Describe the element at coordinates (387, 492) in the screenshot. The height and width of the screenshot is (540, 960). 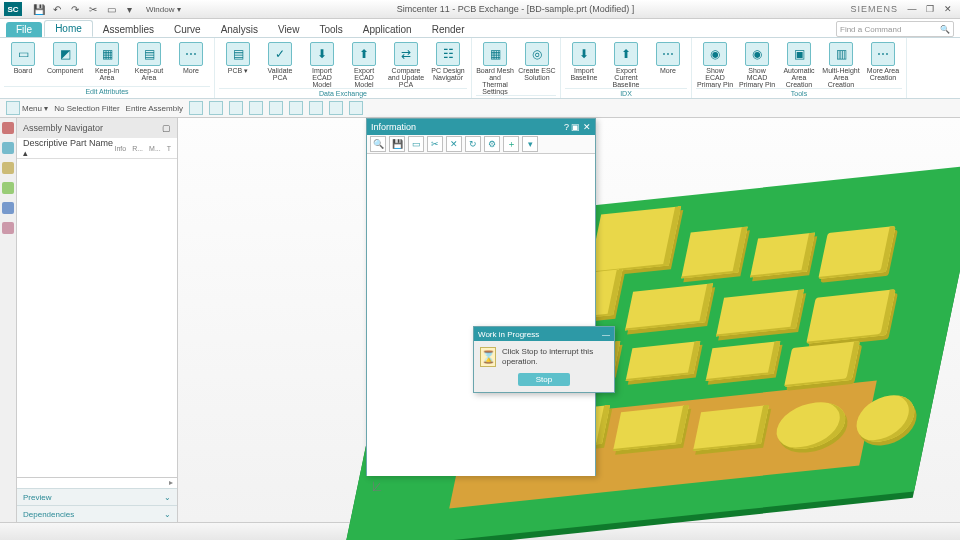
I see `view-triad: ⟀` at that location.